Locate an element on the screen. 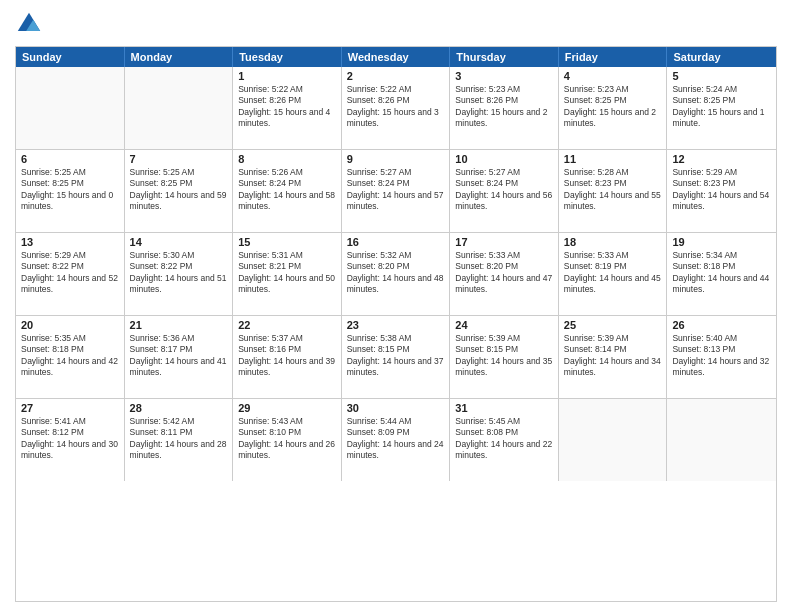 Image resolution: width=792 pixels, height=612 pixels. day-detail: Sunrise: 5:30 AM Sunset: 8:22 PM Dayligh… is located at coordinates (179, 273).